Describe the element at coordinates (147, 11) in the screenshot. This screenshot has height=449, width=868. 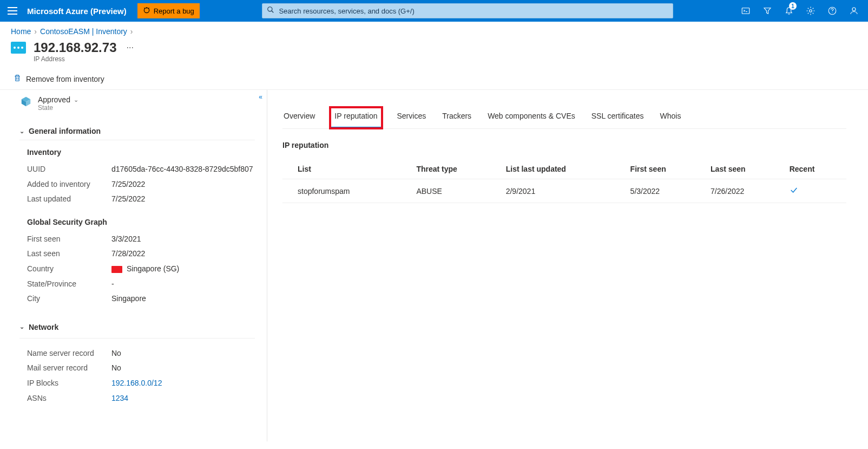
I see `bug-icon` at that location.